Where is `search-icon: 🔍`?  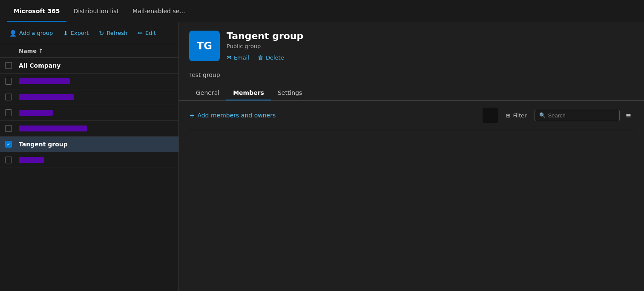 search-icon: 🔍 is located at coordinates (543, 115).